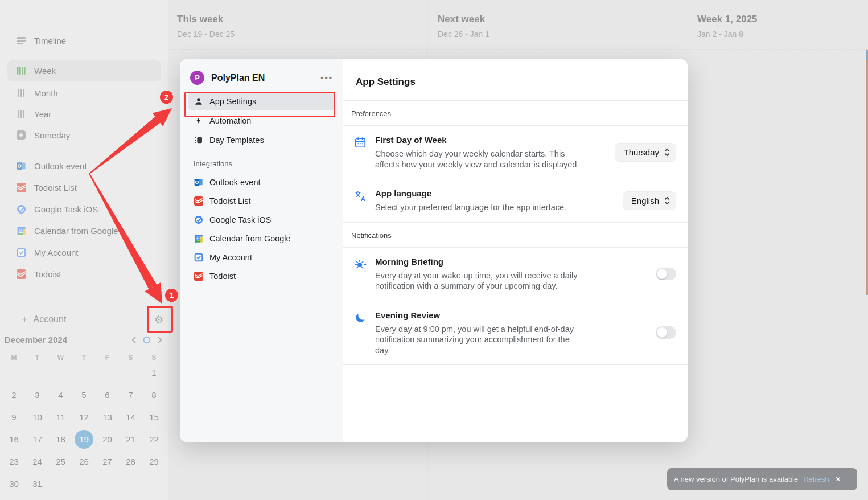 The image size is (868, 500). What do you see at coordinates (262, 101) in the screenshot?
I see `menu-item-app-settings: App Settings` at bounding box center [262, 101].